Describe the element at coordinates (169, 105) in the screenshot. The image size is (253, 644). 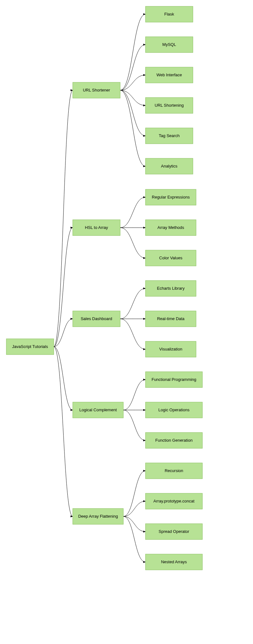
I see `node-n1d: URL Shortening` at that location.